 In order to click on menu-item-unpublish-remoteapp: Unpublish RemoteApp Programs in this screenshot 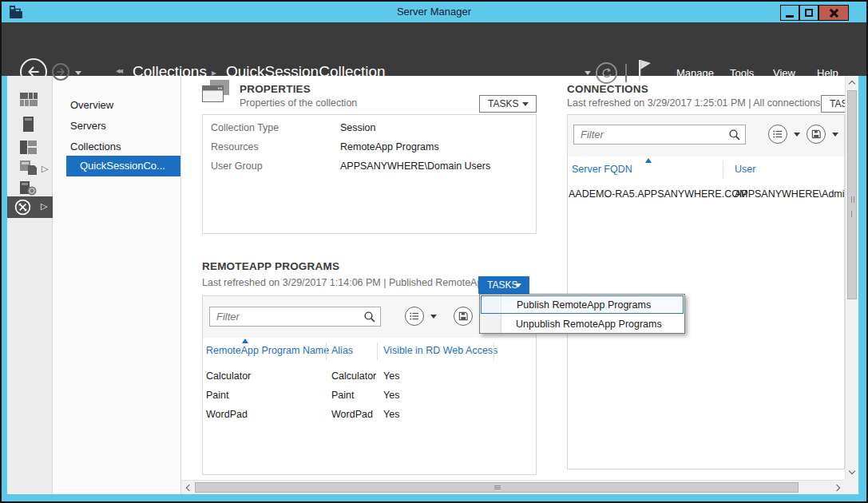, I will do `click(582, 324)`.